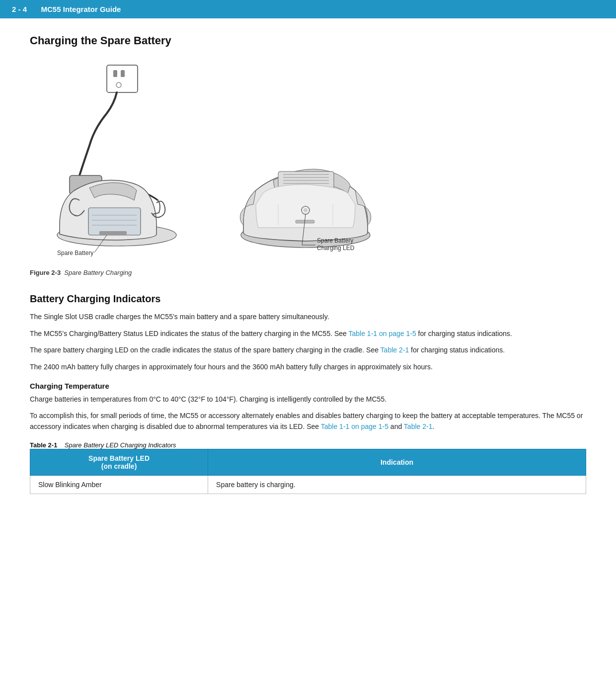 Image resolution: width=616 pixels, height=673 pixels. What do you see at coordinates (119, 484) in the screenshot?
I see `table-cell-led: Slow Blinking Amber` at bounding box center [119, 484].